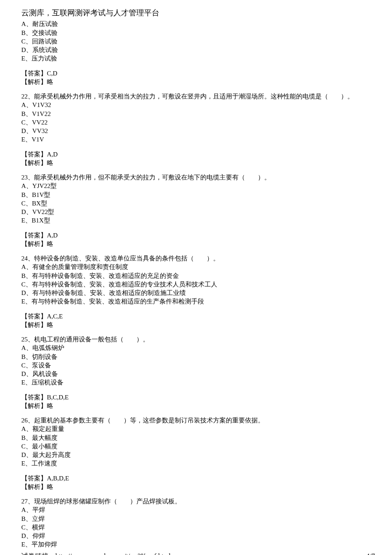 This screenshot has width=392, height=555. Describe the element at coordinates (198, 50) in the screenshot. I see `q21-option-d: D、系统试验` at that location.